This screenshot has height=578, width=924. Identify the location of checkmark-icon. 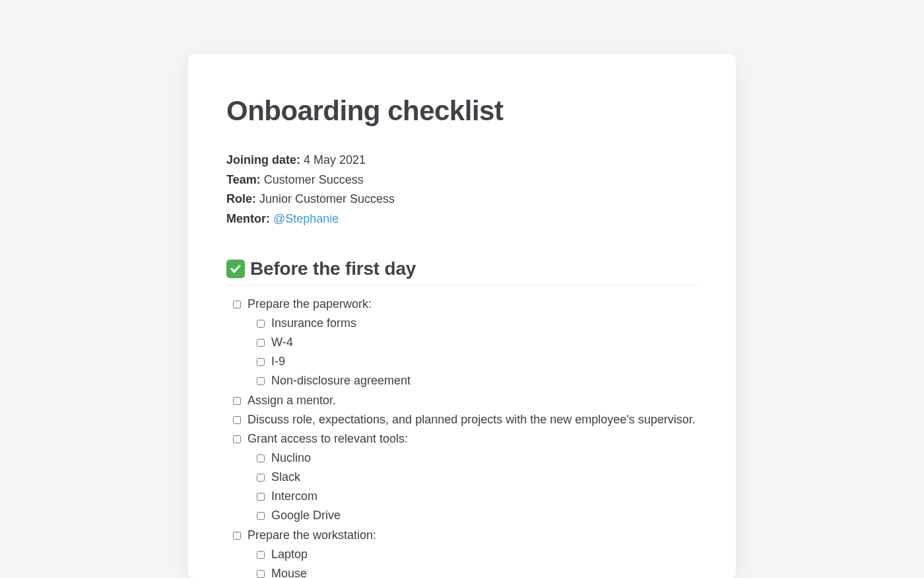
(236, 269).